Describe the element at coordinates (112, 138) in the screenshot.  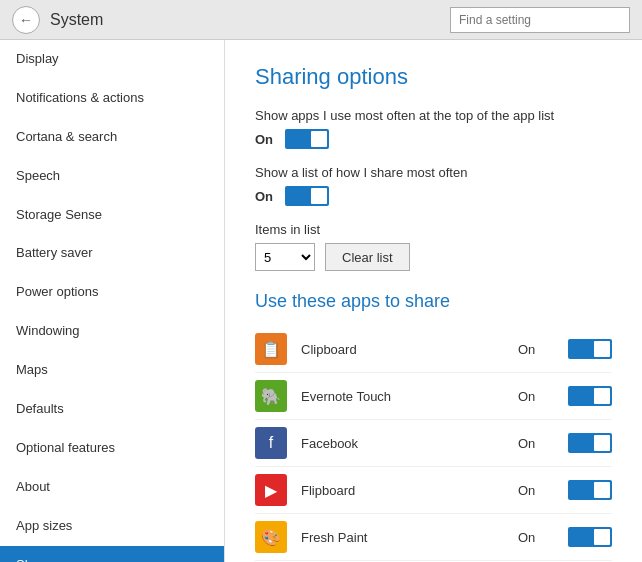
I see `sidebar-item-cortana: Cortana & search` at that location.